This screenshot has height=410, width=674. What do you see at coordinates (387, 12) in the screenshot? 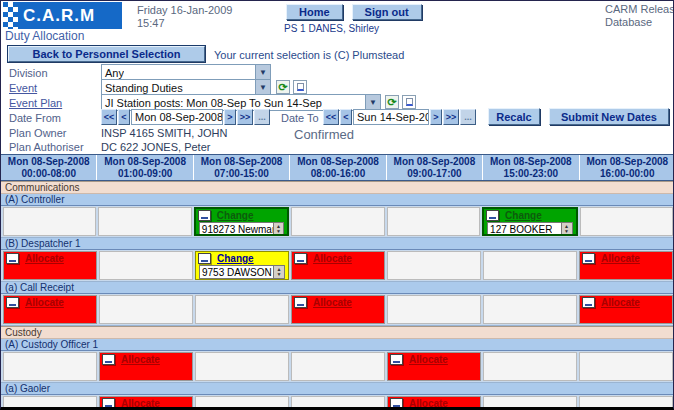
I see `signout-button: Sign out` at bounding box center [387, 12].